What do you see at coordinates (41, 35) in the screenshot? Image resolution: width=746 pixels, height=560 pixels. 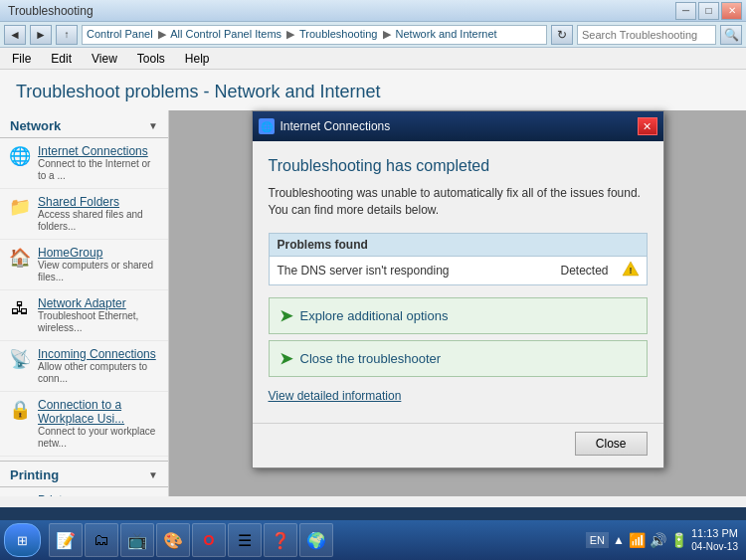 I see `forward-button: ►` at bounding box center [41, 35].